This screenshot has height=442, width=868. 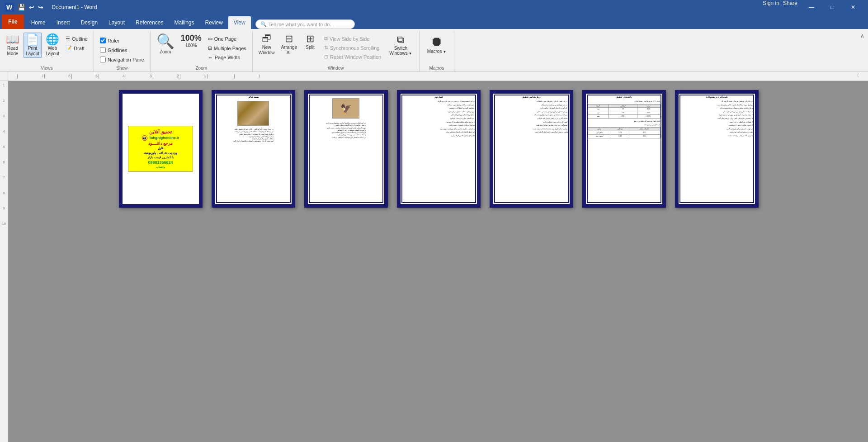 What do you see at coordinates (80, 39) in the screenshot?
I see `outline-label: Outline` at bounding box center [80, 39].